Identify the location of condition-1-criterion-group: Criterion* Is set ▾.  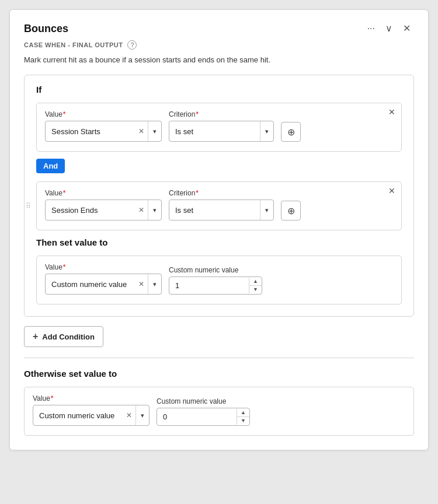
(221, 126).